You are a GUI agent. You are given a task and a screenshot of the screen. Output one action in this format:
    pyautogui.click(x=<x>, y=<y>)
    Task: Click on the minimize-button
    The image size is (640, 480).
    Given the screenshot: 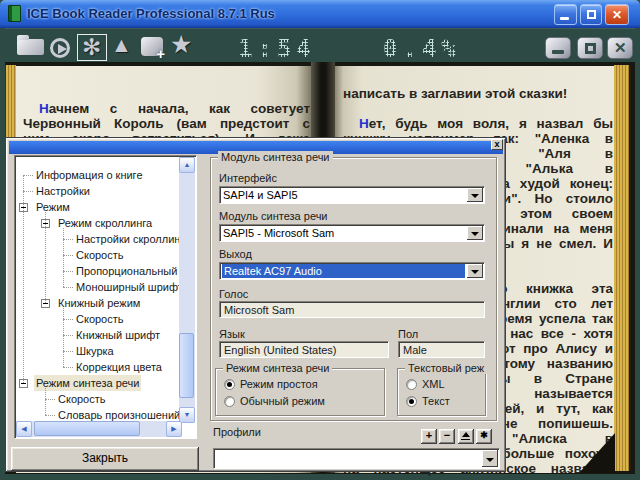 What is the action you would take?
    pyautogui.click(x=566, y=14)
    